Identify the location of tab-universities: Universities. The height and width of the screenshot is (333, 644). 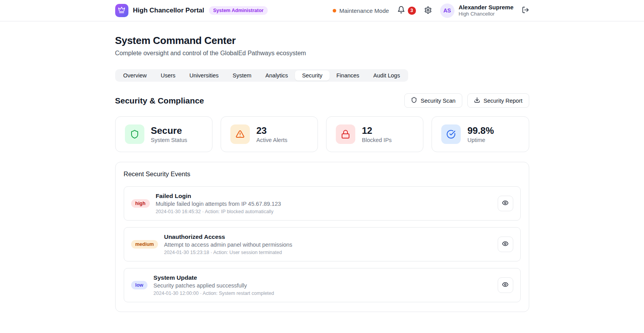
(204, 75).